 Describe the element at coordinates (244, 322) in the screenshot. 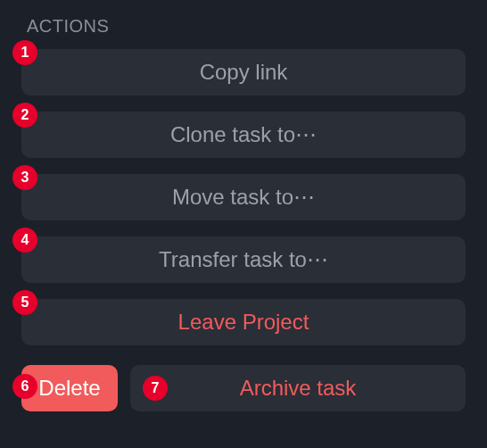

I see `leave-project-label: Leave Project` at that location.